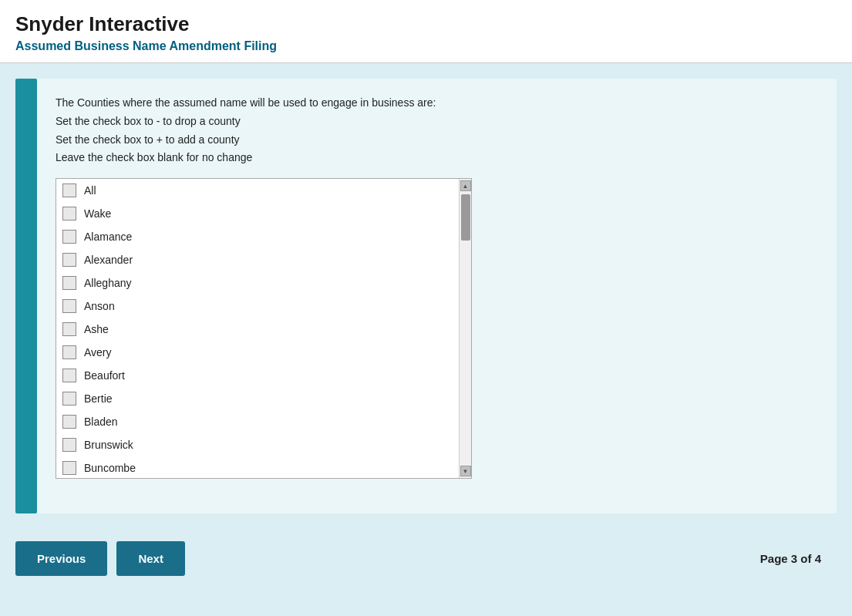  What do you see at coordinates (96, 329) in the screenshot?
I see `county-label: Ashe` at bounding box center [96, 329].